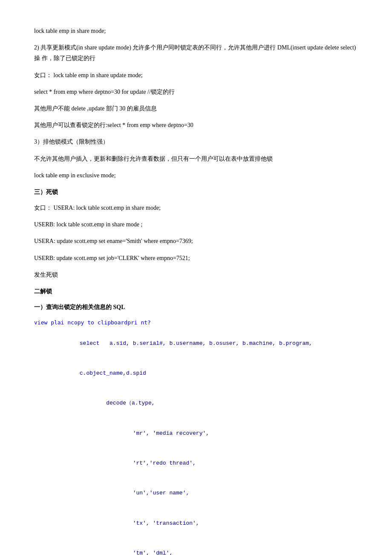 The image size is (392, 555). Describe the element at coordinates (196, 434) in the screenshot. I see `code-line-4: 'mr', 'media recovery',` at that location.